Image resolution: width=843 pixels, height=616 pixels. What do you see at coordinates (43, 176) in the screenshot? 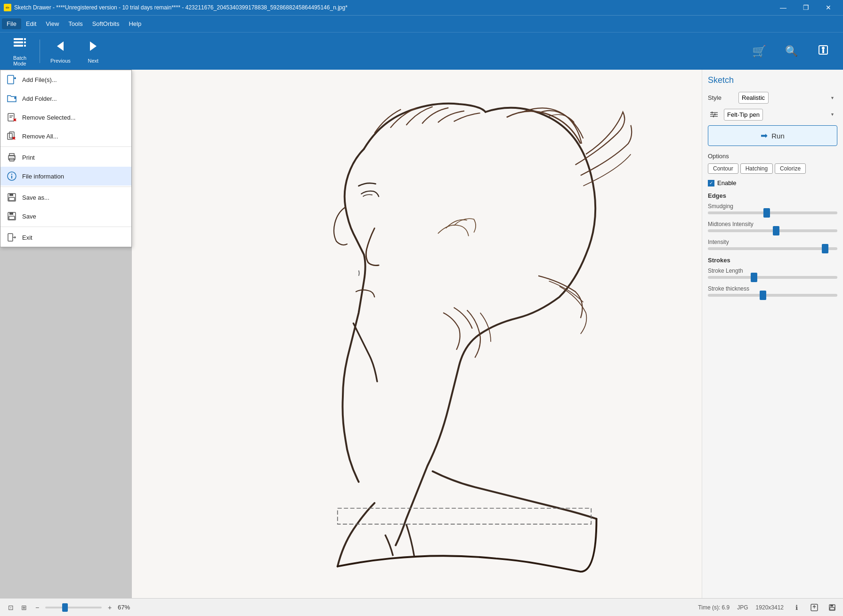
I see `dropdown-file-info-label: File information` at bounding box center [43, 176].